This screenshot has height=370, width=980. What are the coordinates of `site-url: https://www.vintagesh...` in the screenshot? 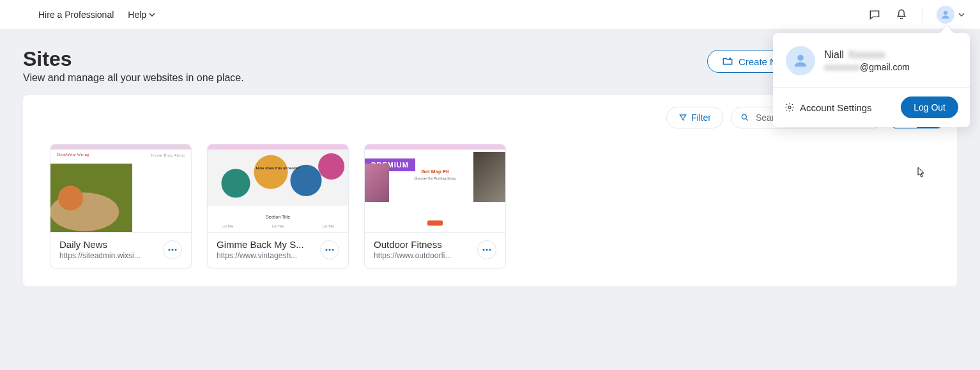 It's located at (266, 256).